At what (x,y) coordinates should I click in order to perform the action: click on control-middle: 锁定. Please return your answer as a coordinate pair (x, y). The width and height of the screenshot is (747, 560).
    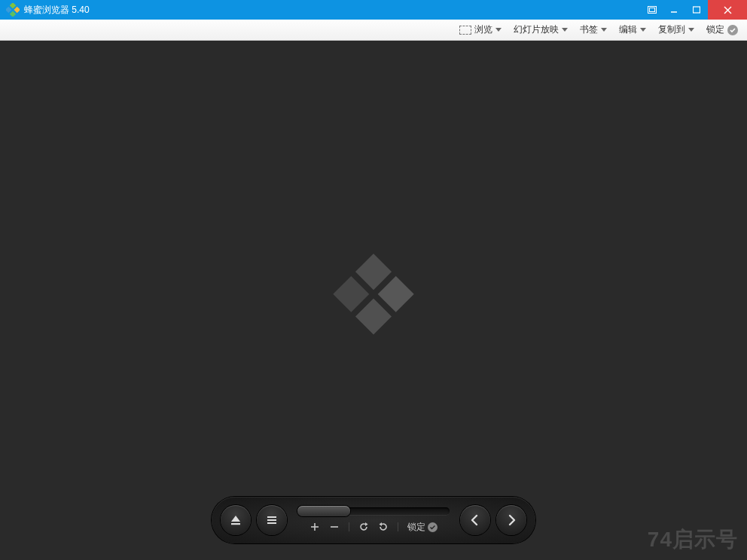
    Looking at the image, I should click on (374, 521).